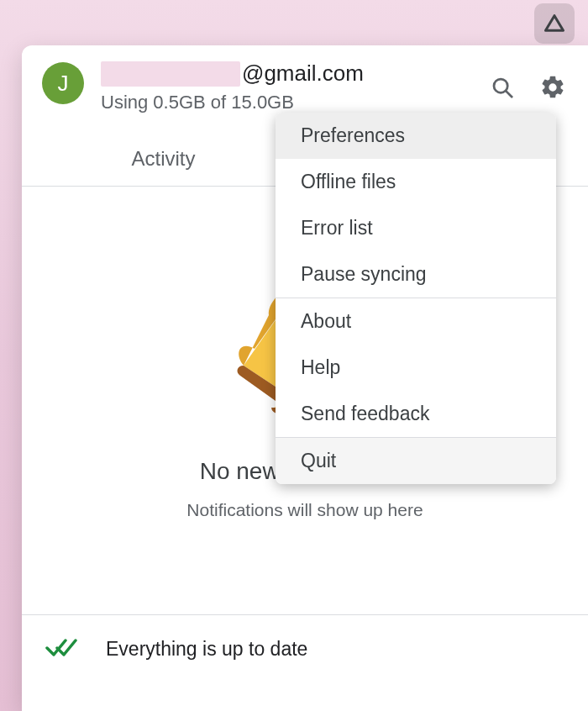 This screenshot has height=711, width=588. I want to click on gear-icon, so click(553, 87).